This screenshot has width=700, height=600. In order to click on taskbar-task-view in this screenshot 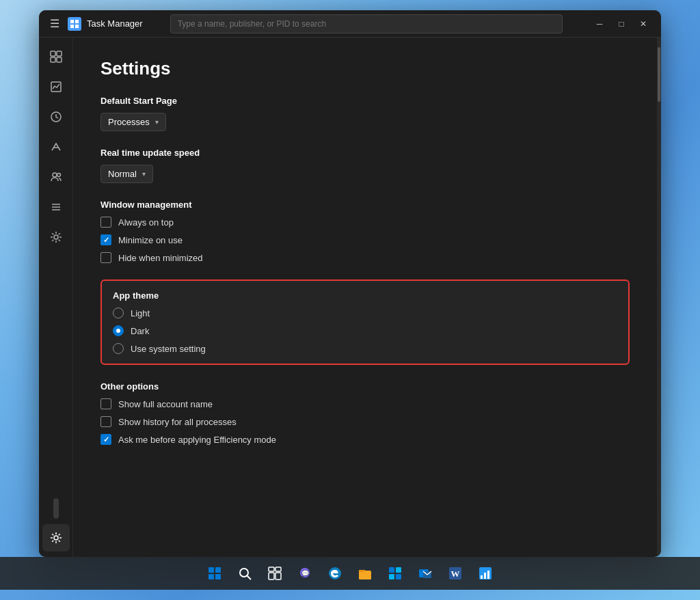, I will do `click(275, 573)`.